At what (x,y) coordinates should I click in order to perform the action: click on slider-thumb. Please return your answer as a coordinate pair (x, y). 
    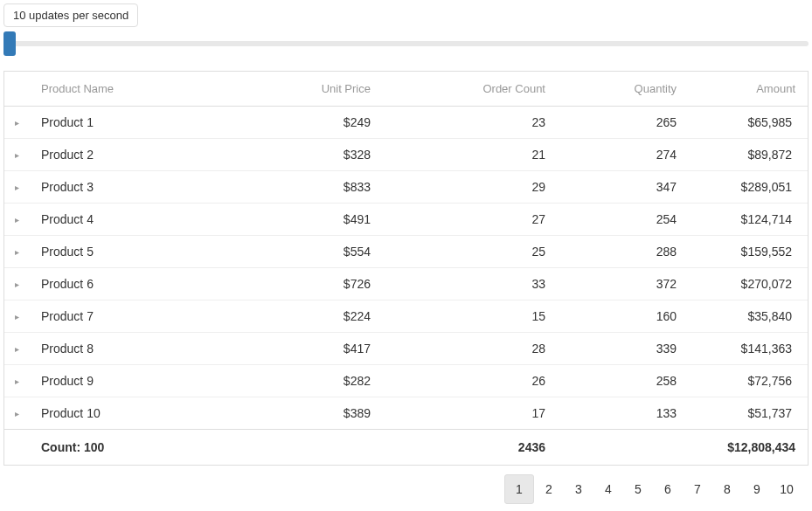
    Looking at the image, I should click on (10, 44).